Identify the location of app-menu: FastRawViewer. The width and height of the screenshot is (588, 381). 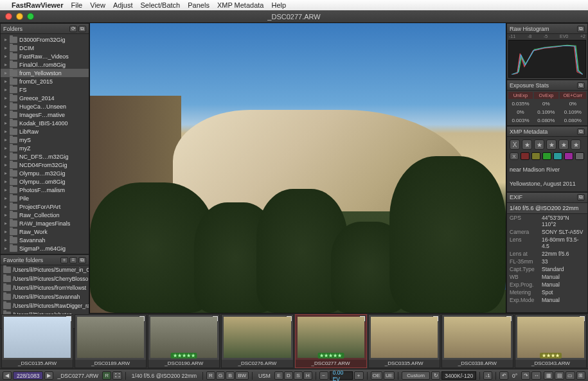
(37, 5).